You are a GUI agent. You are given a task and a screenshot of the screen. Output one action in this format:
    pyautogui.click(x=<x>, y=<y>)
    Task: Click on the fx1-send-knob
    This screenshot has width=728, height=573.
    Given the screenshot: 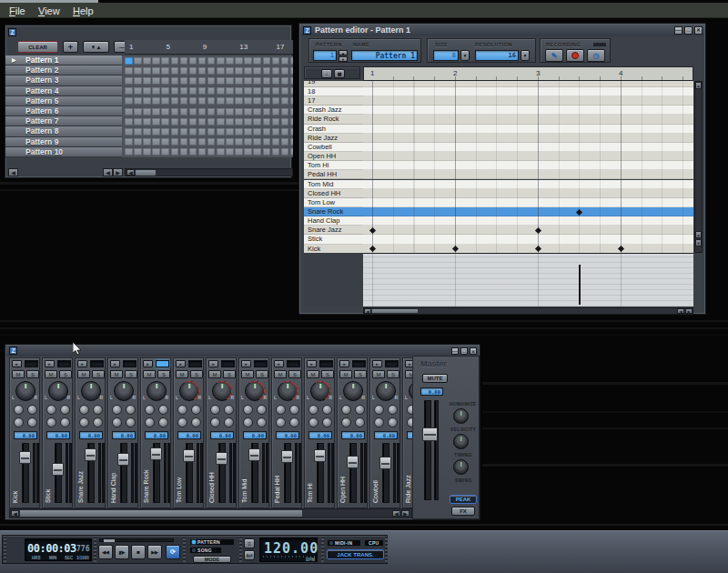 What is the action you would take?
    pyautogui.click(x=346, y=409)
    